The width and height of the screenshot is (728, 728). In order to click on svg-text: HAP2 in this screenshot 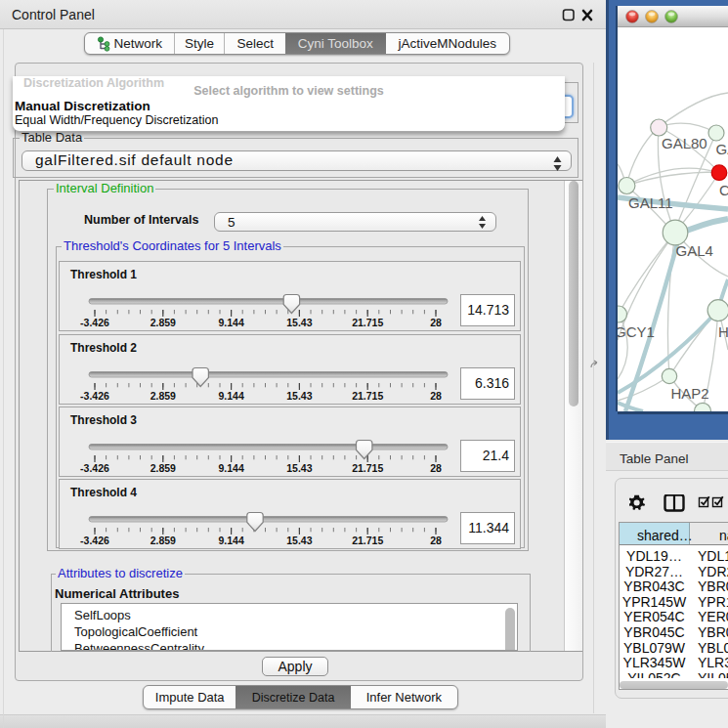, I will do `click(690, 393)`.